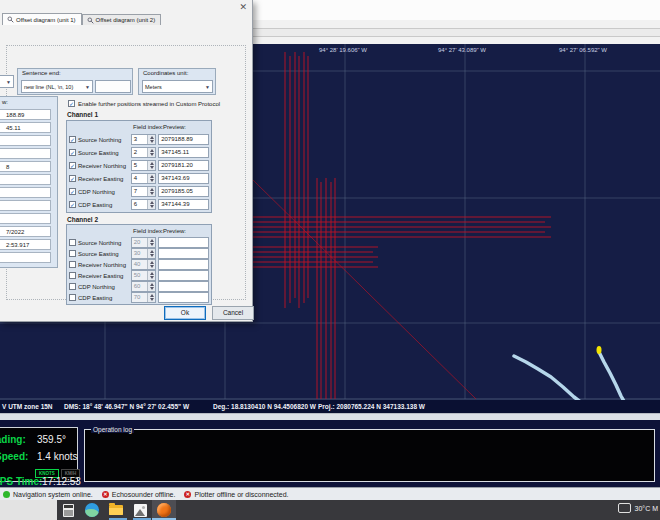 This screenshot has height=520, width=660. What do you see at coordinates (26, 232) in the screenshot?
I see `preview-list-row: 7/2022` at bounding box center [26, 232].